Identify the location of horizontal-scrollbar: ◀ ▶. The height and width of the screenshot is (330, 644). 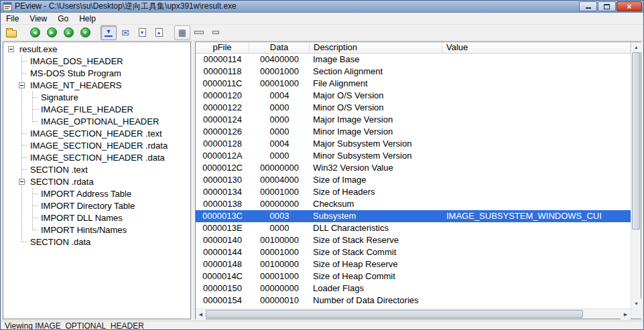
(413, 313).